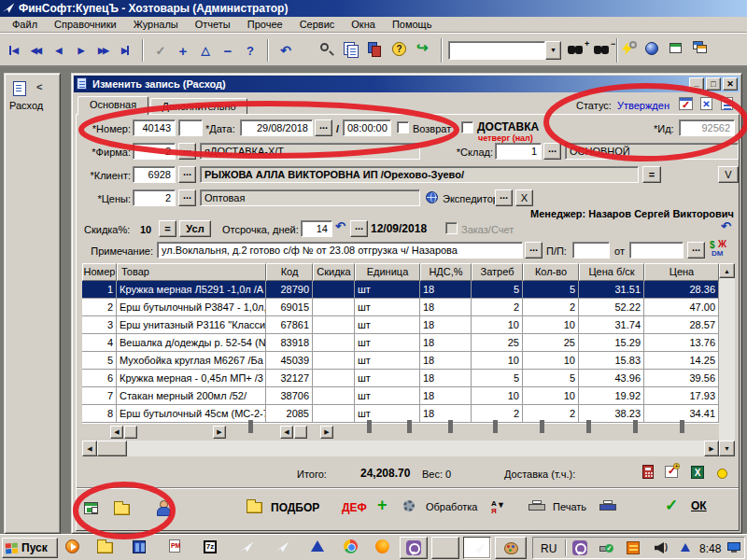 The image size is (747, 560). I want to click on search-icon, so click(325, 47).